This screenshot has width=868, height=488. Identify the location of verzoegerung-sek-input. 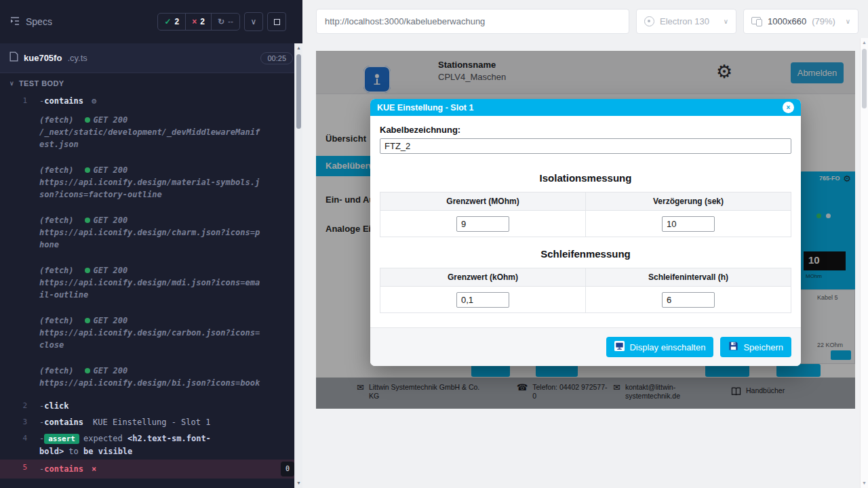
(688, 224).